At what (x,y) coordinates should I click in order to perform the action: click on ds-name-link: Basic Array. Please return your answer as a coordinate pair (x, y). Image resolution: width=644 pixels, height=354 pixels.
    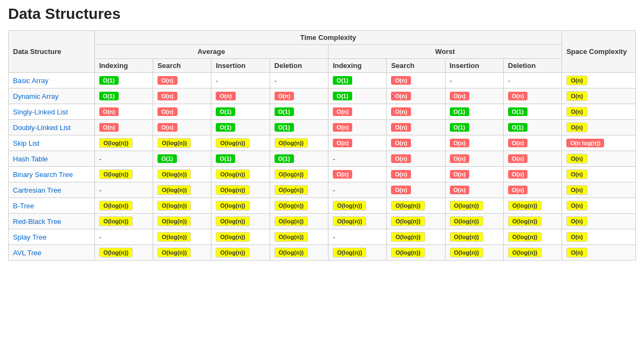
    Looking at the image, I should click on (31, 81).